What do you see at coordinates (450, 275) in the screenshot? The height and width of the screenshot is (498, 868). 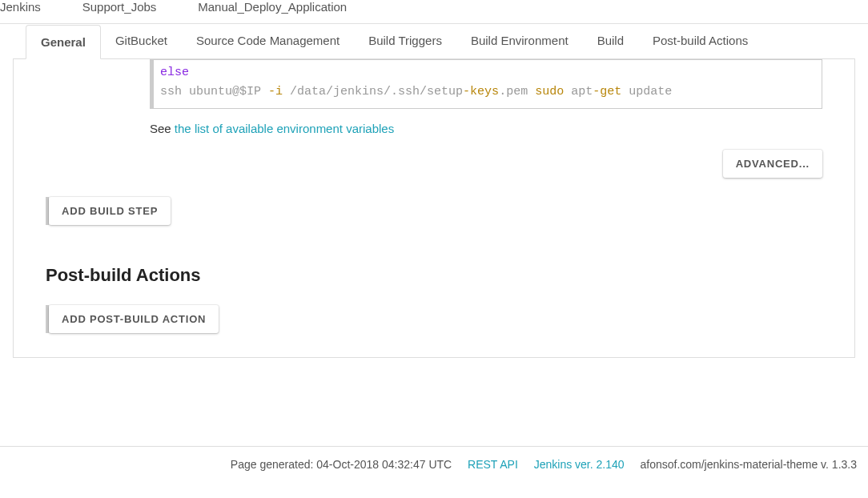 I see `post-build-actions-heading: Post-build Actions` at bounding box center [450, 275].